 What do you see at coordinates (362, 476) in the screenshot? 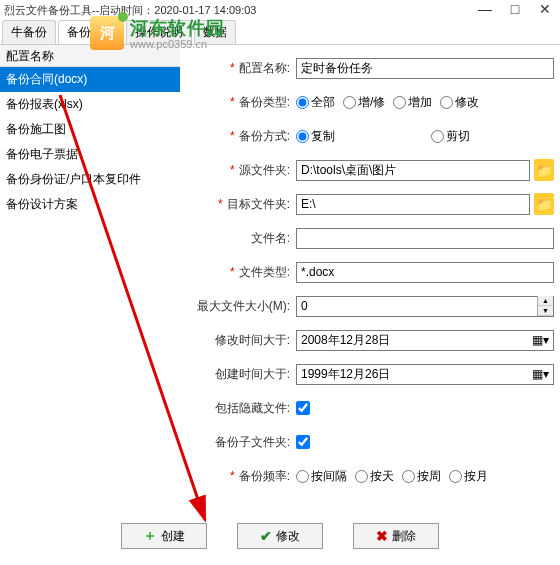
I see `radio-day` at bounding box center [362, 476].